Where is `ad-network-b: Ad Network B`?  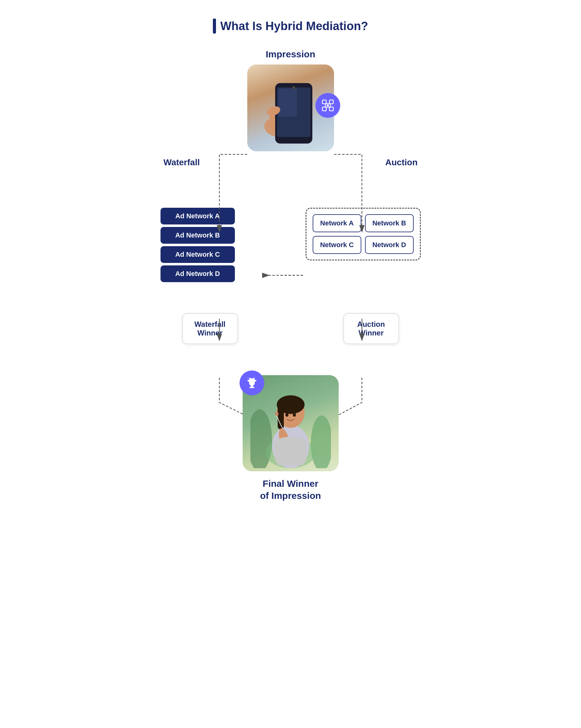
ad-network-b: Ad Network B is located at coordinates (198, 235).